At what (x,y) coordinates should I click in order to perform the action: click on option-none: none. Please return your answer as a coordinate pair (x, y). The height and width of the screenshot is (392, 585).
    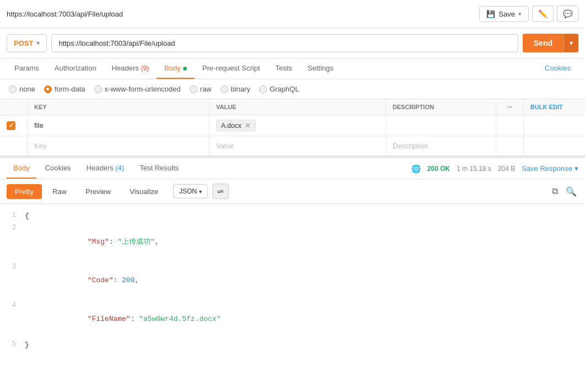
    Looking at the image, I should click on (22, 89).